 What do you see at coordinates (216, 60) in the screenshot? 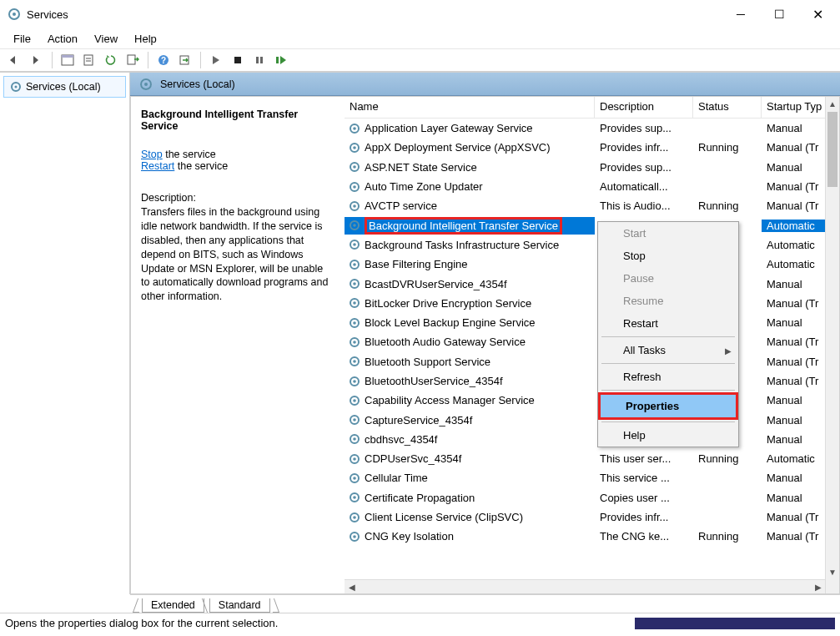
I see `start-service-button` at bounding box center [216, 60].